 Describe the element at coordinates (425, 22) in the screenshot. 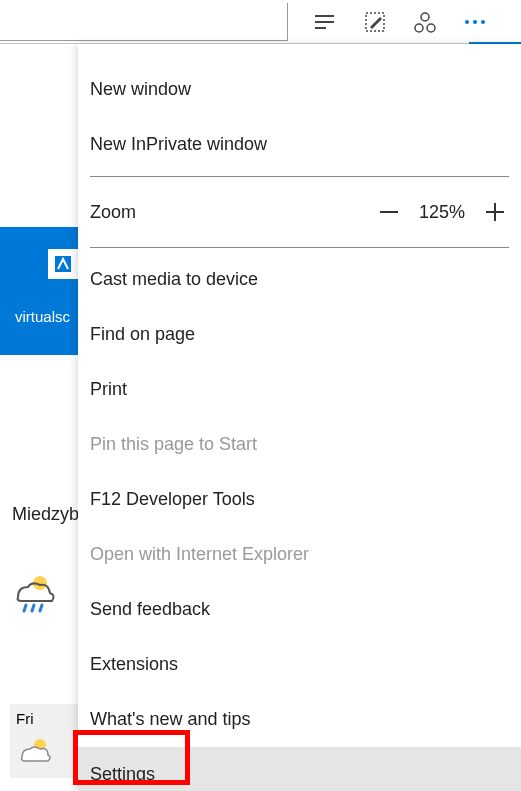

I see `share-icon` at that location.